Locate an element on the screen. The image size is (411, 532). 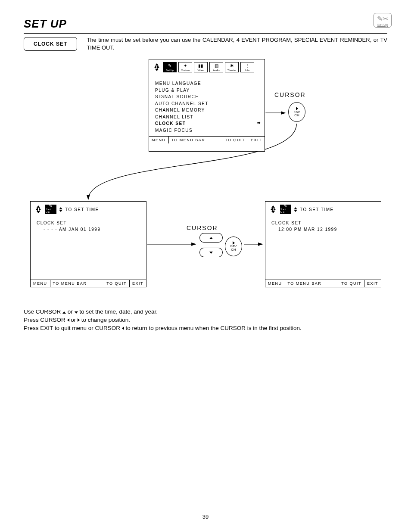
setup-corner-label: Set Up is located at coordinates (383, 25).